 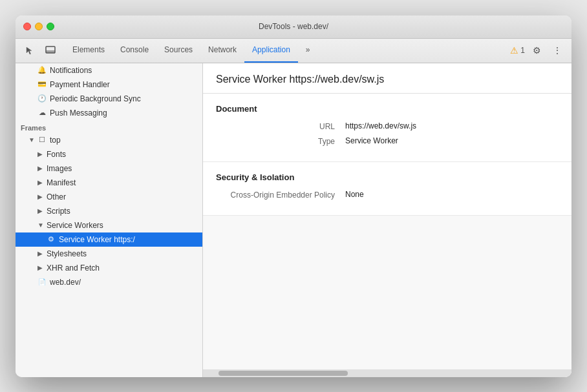 What do you see at coordinates (109, 282) in the screenshot?
I see `sidebar-item-webdev: 📄 web.dev/` at bounding box center [109, 282].